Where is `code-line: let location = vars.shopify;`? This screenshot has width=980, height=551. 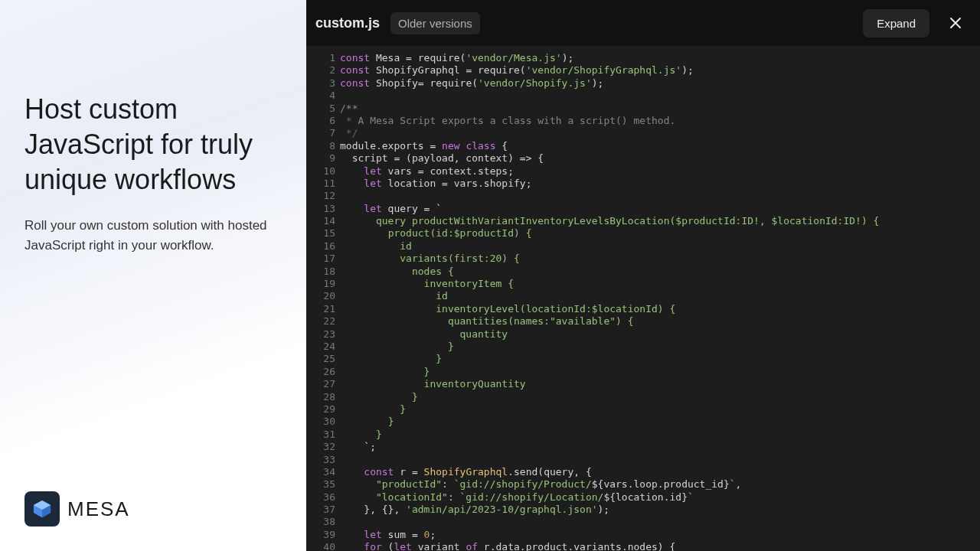 code-line: let location = vars.shopify; is located at coordinates (660, 184).